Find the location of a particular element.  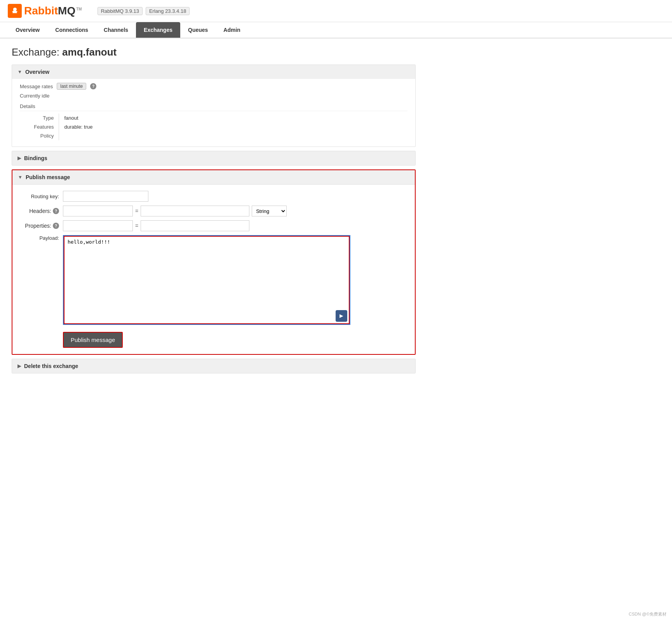

delete-section-header: ▶ Delete this exchange is located at coordinates (214, 366).